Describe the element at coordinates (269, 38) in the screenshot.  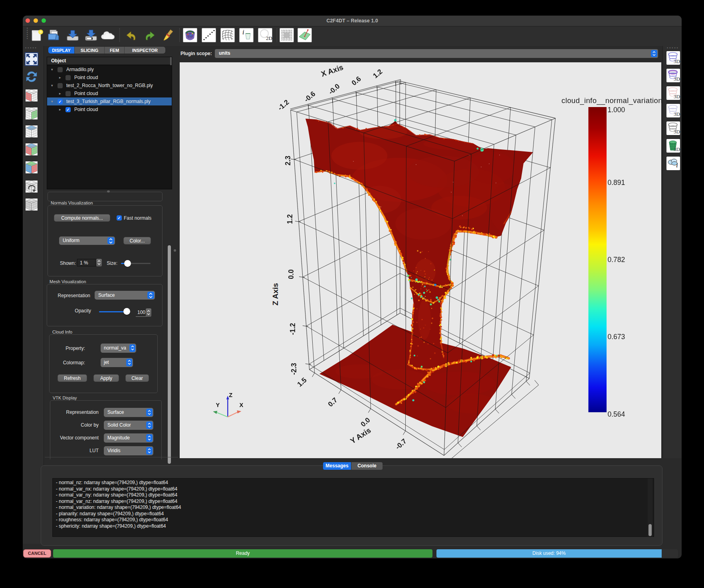
I see `svg-text: 2D` at that location.